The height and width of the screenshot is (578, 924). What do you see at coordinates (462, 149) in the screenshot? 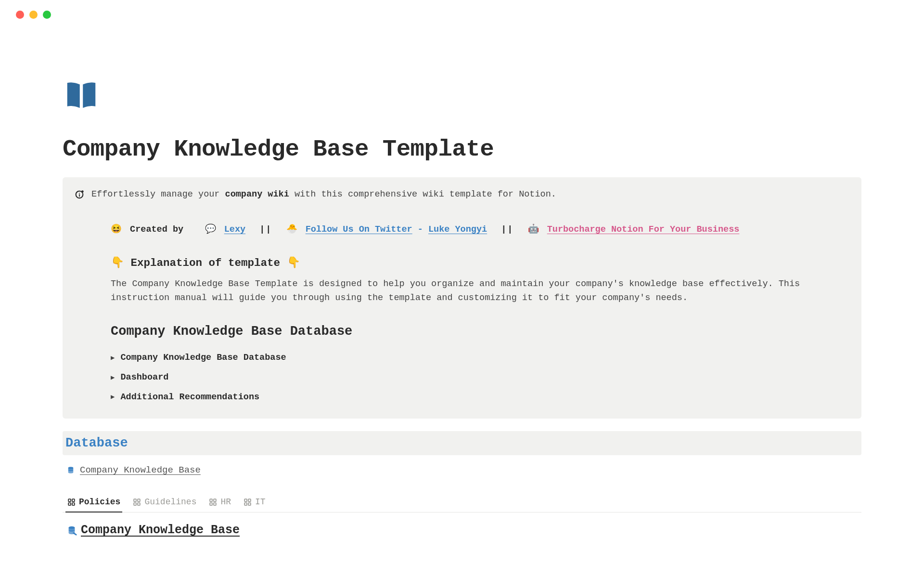
I see `page-title: Company Knowledge Base Template` at bounding box center [462, 149].